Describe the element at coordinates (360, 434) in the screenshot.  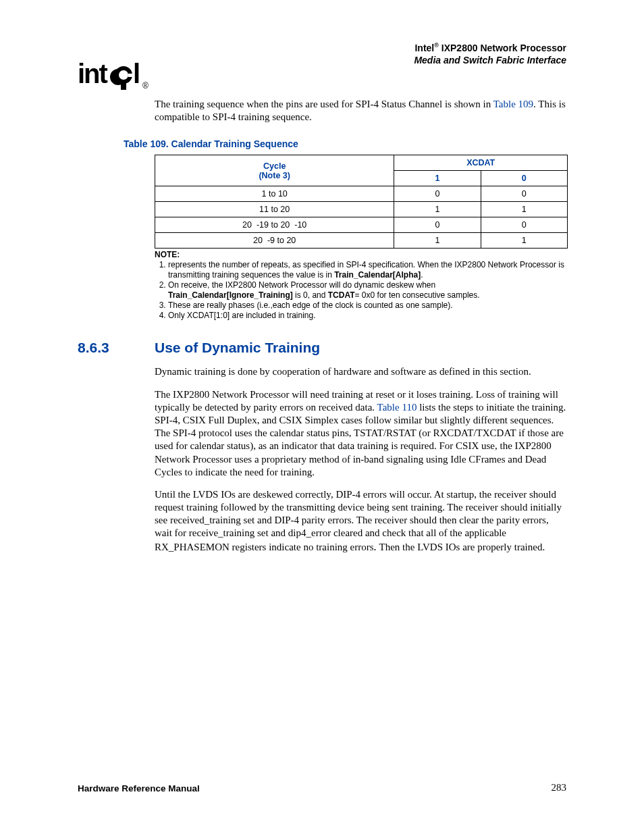
I see `body-p2: The IXP2800 Network Processor will need …` at that location.